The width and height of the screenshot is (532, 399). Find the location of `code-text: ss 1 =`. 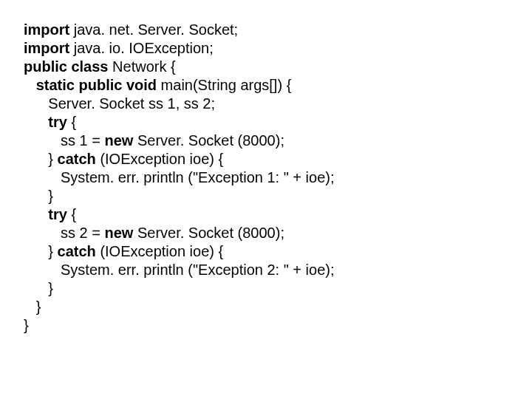

code-text: ss 1 = is located at coordinates (83, 140).